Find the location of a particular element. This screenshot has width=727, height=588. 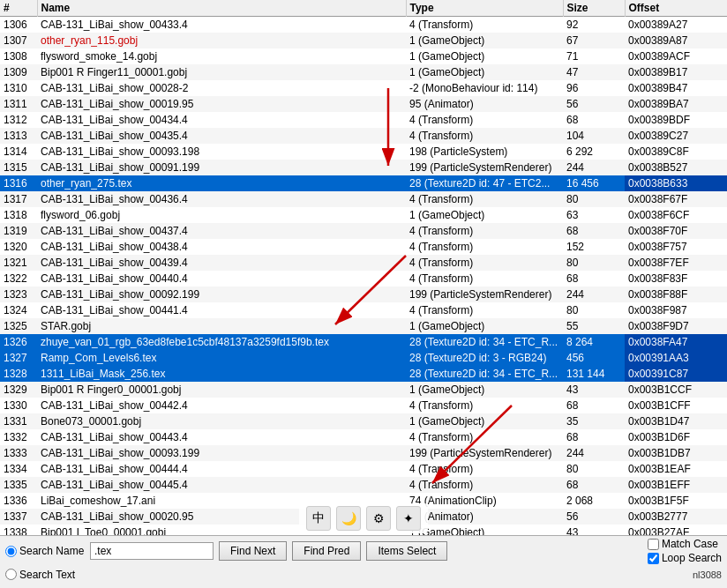

cell-name: flysword_smoke_14.gobj is located at coordinates (221, 56).